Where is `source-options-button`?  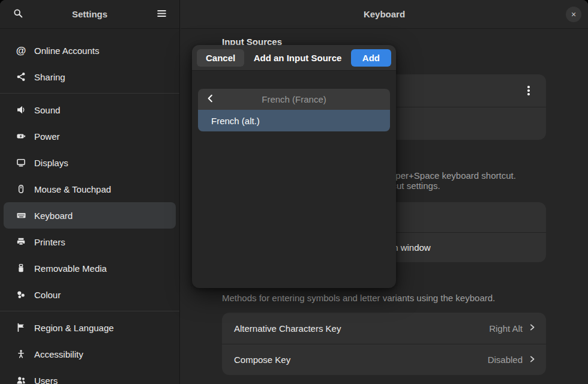 source-options-button is located at coordinates (529, 91).